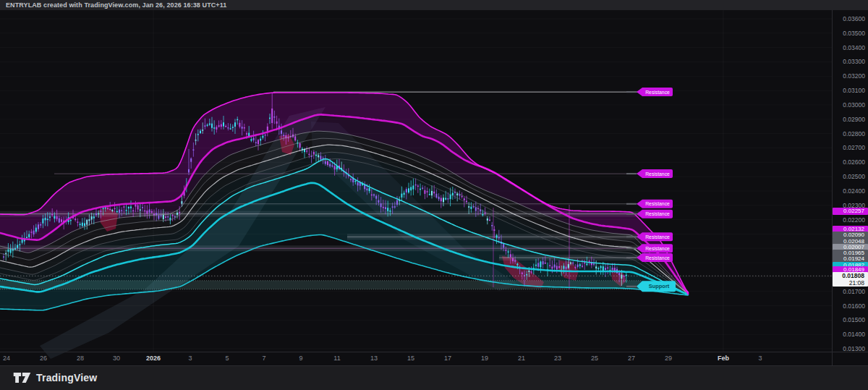  Describe the element at coordinates (434, 378) in the screenshot. I see `footer-bar: TradingView` at that location.